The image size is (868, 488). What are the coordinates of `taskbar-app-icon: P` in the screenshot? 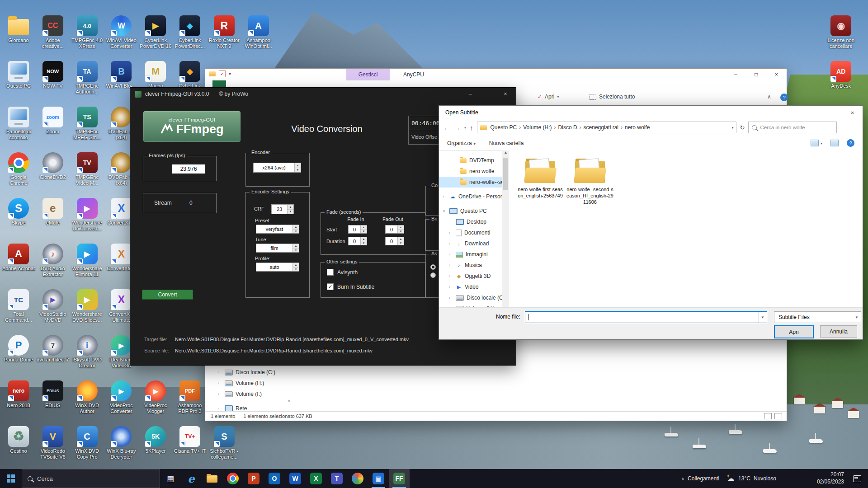 It's located at (254, 479).